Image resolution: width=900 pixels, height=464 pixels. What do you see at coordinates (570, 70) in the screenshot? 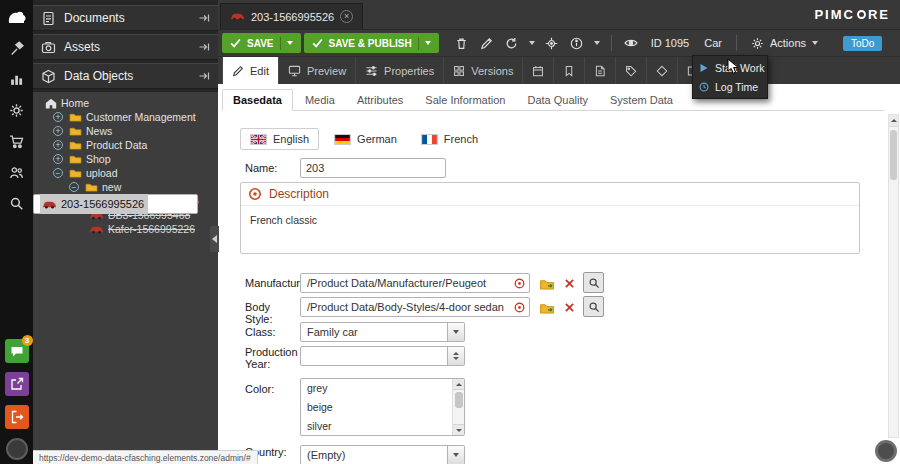
I see `tab-bookmarks` at bounding box center [570, 70].